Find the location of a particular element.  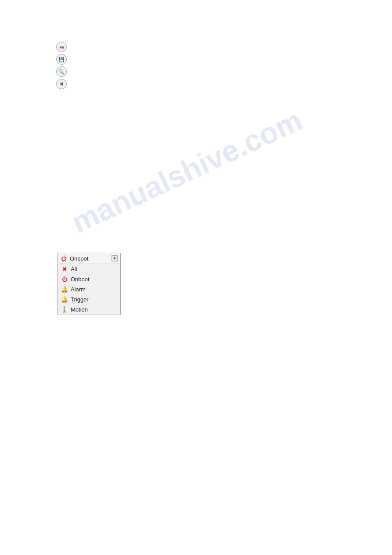

dropdown-selected-label: Onboot is located at coordinates (90, 258).